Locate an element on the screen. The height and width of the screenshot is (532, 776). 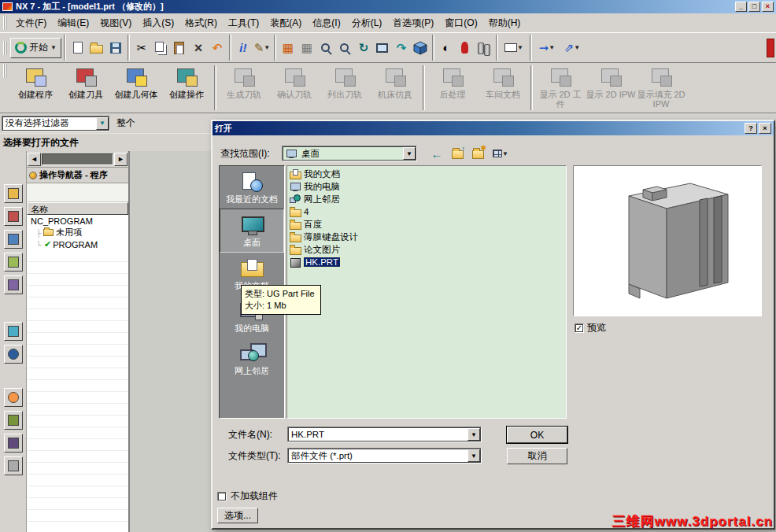
look-in-dropdown-icon: ▼ is located at coordinates (409, 153).